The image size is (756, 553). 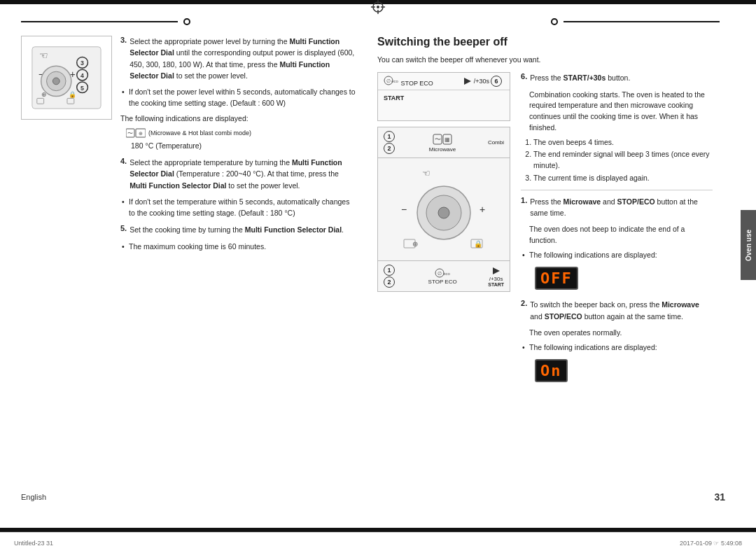 What do you see at coordinates (409, 81) in the screenshot?
I see `stop-eco-top: ∅ eco STOP ECO` at bounding box center [409, 81].